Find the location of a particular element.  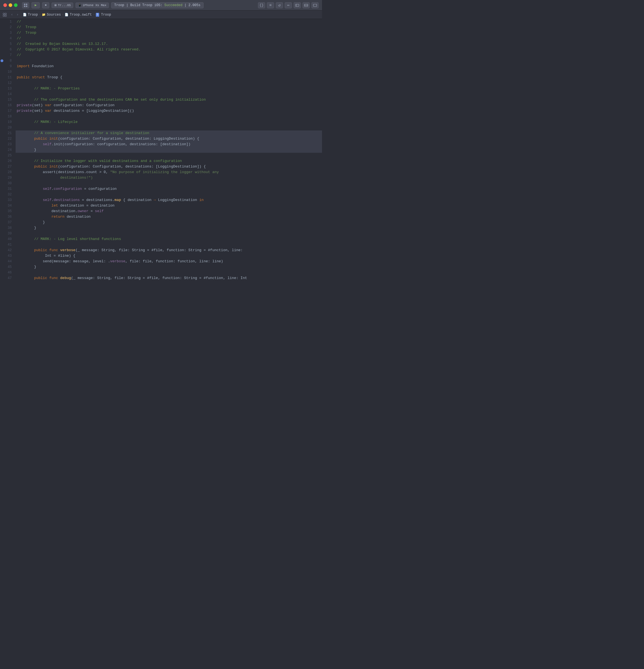

crumb-sep-1: › is located at coordinates (40, 14).